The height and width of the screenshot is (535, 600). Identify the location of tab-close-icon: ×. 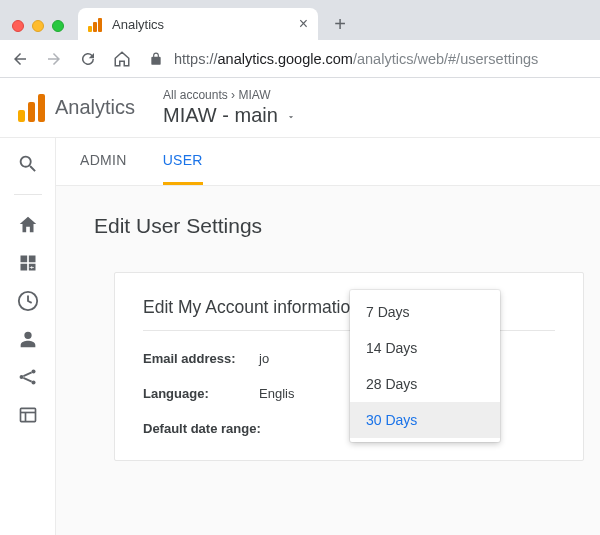
(304, 24).